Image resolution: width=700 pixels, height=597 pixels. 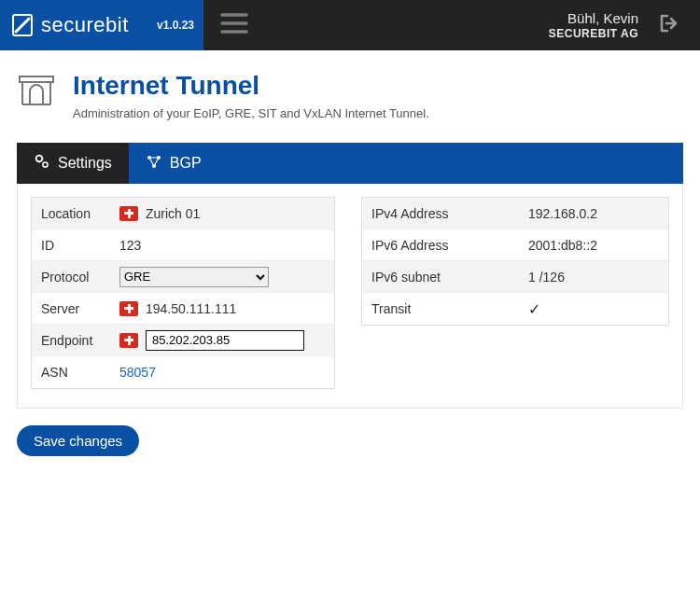 What do you see at coordinates (36, 92) in the screenshot?
I see `tunnel-icon` at bounding box center [36, 92].